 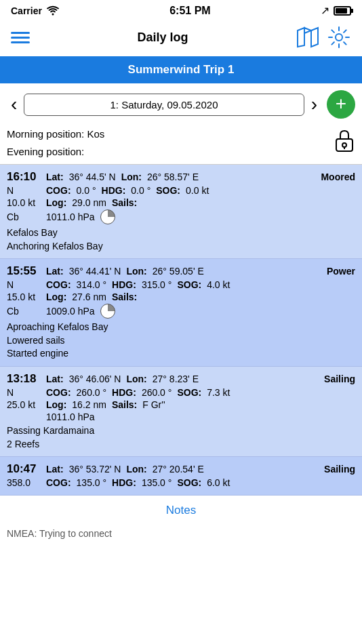 What do you see at coordinates (182, 69) in the screenshot?
I see `trip-name: Summerwind Trip 1` at bounding box center [182, 69].